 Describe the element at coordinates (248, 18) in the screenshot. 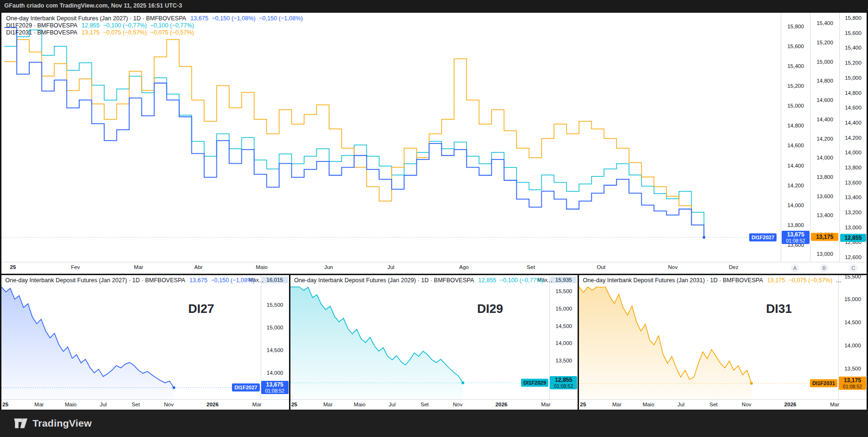

I see `series-values: 13,675−0,150 (−1,08%)−0,150 (−1,08%)` at that location.